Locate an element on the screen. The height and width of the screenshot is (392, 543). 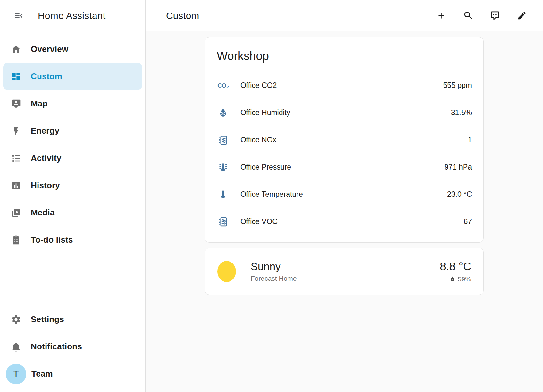
sunny-icon is located at coordinates (227, 271).